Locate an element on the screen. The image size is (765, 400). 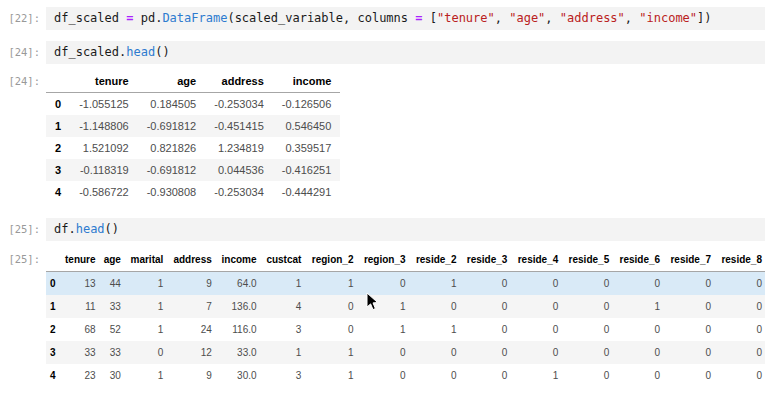
code-line-24: df_scaled.head() is located at coordinates (406, 52).